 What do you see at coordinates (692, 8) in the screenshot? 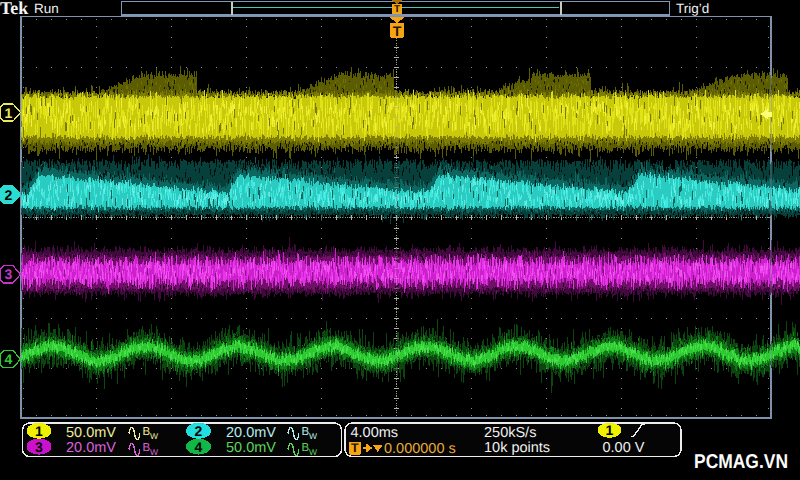
I see `svg-text: Trig’d` at bounding box center [692, 8].